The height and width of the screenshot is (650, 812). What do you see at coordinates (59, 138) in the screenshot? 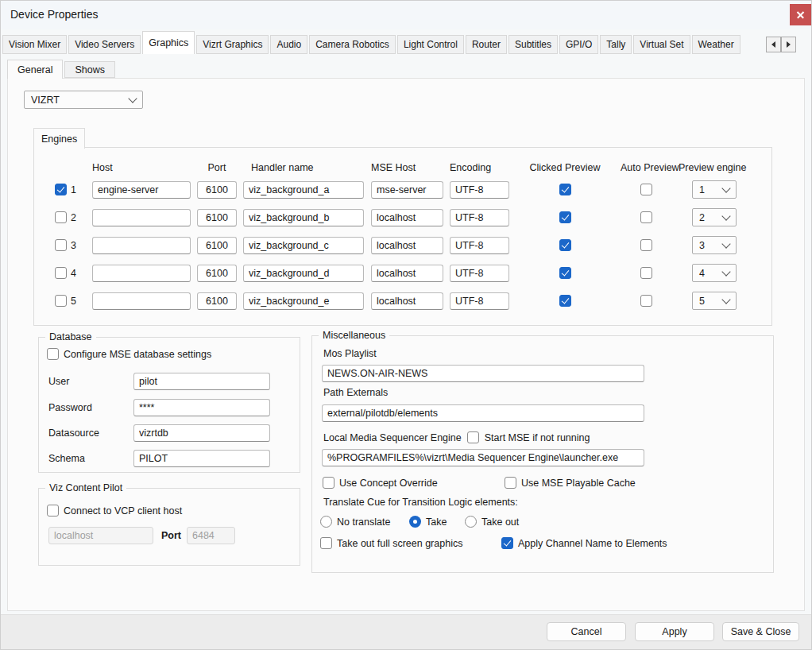
I see `tab-engines: Engines` at bounding box center [59, 138].